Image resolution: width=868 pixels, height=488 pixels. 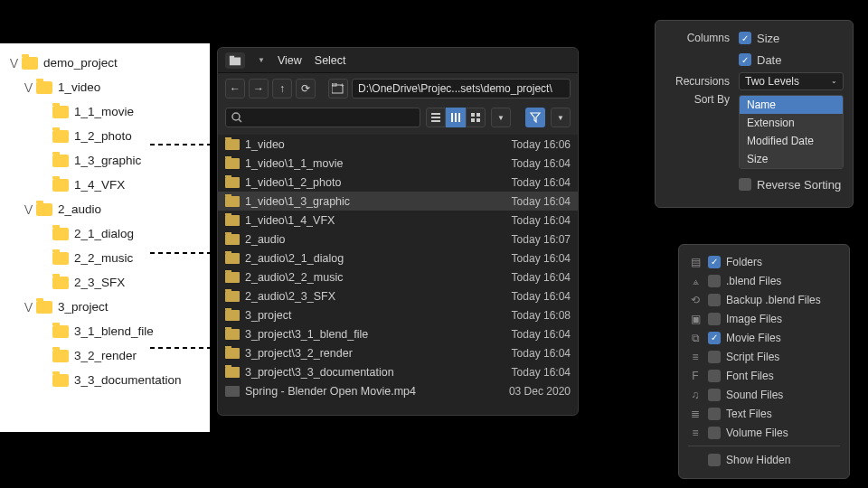 I want to click on up-button: ↑, so click(x=282, y=89).